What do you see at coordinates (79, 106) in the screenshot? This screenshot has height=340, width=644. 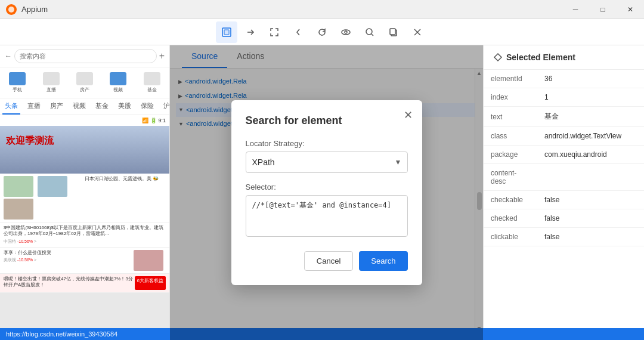 I see `tab-video: 视频` at bounding box center [79, 106].